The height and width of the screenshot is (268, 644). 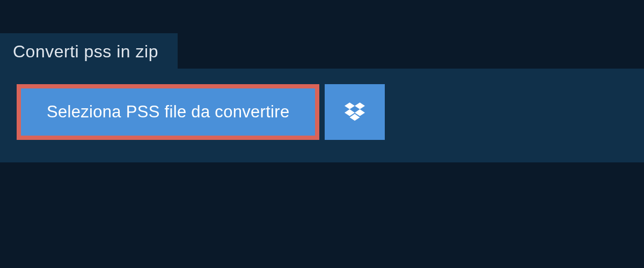 I want to click on select-file-label: Seleziona PSS file da convertire, so click(x=168, y=112).